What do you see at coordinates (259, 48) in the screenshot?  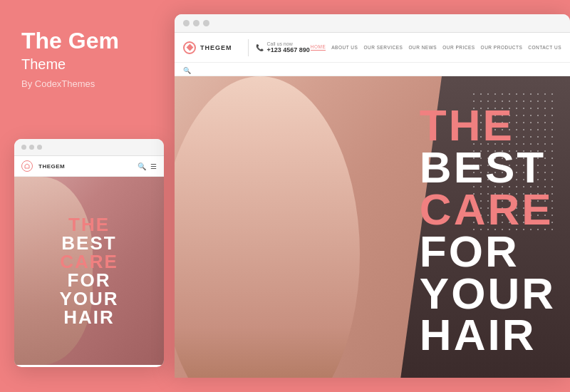 I see `phone-icon: 📞` at bounding box center [259, 48].